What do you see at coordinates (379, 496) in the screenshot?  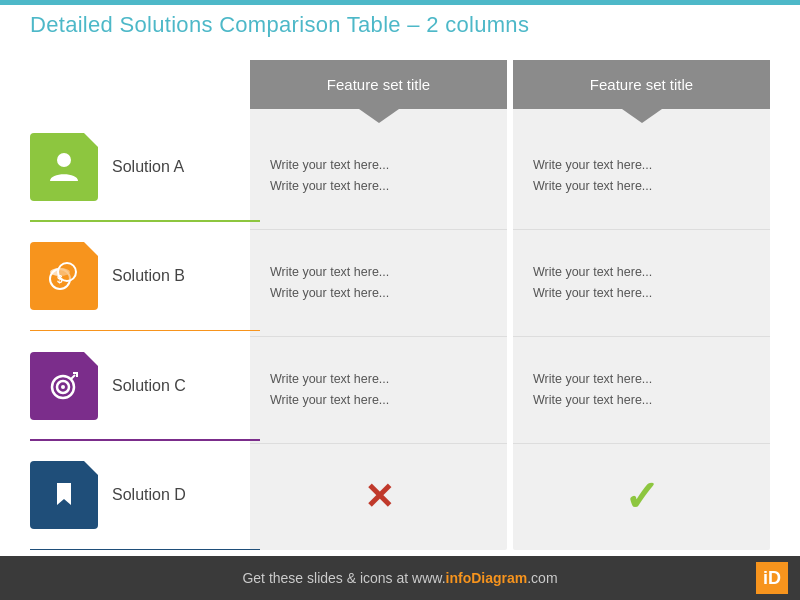 I see `cross-icon: ✕` at bounding box center [379, 496].